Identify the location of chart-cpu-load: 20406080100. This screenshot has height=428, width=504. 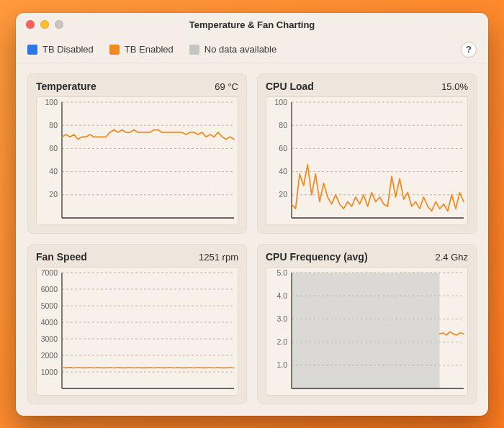
(367, 161).